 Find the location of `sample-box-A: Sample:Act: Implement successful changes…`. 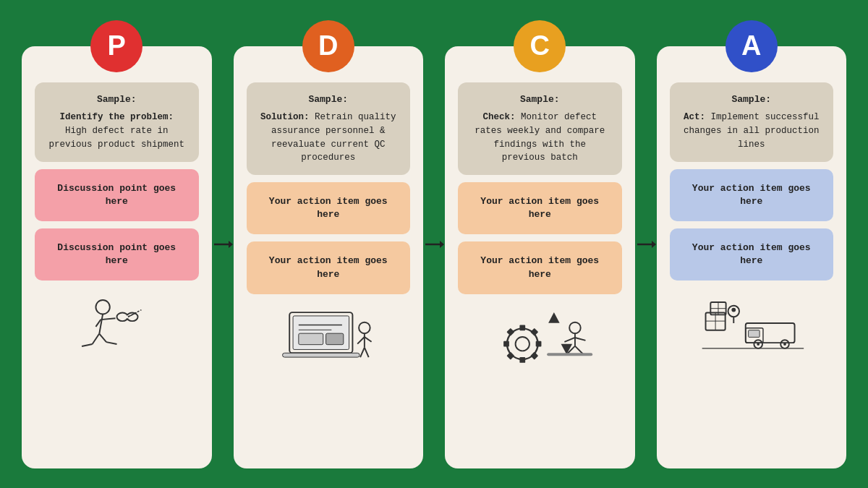

sample-box-A: Sample:Act: Implement successful changes… is located at coordinates (752, 122).